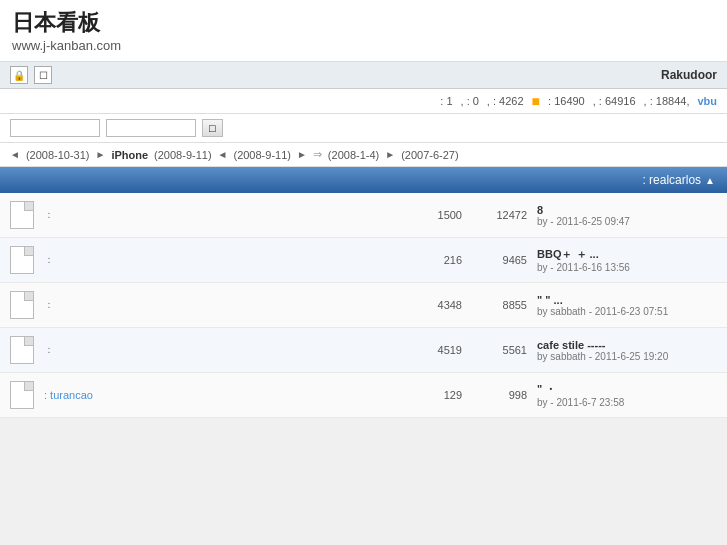 Image resolution: width=727 pixels, height=545 pixels. Describe the element at coordinates (19, 75) in the screenshot. I see `lock-icon: 🔒` at that location.